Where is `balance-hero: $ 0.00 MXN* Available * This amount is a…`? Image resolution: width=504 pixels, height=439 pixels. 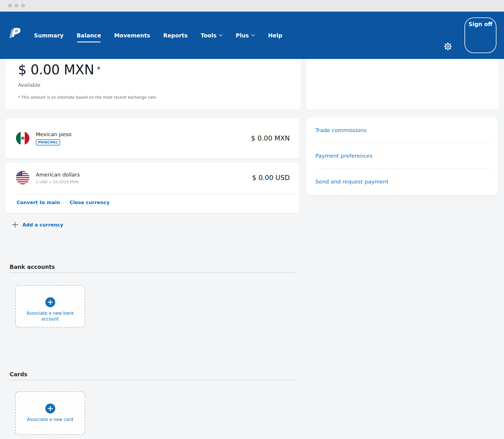 balance-hero: $ 0.00 MXN* Available * This amount is a… is located at coordinates (153, 84).